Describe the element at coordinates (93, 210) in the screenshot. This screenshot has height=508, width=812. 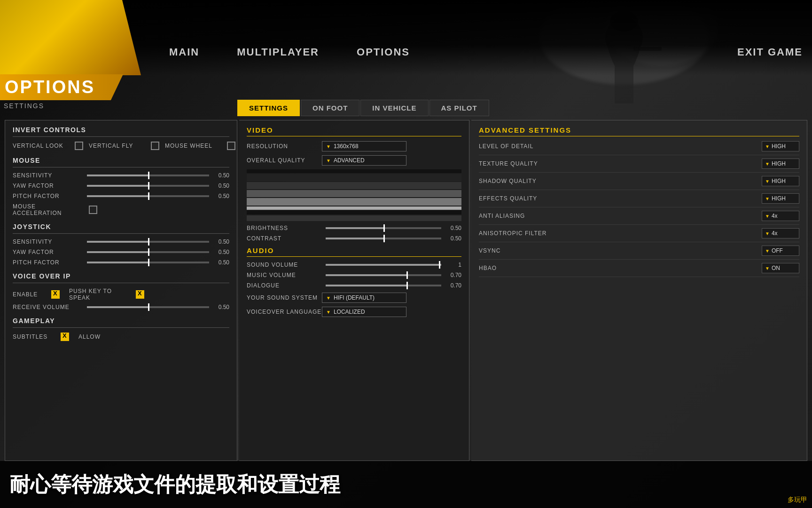
I see `mouse-accel-checkbox` at that location.